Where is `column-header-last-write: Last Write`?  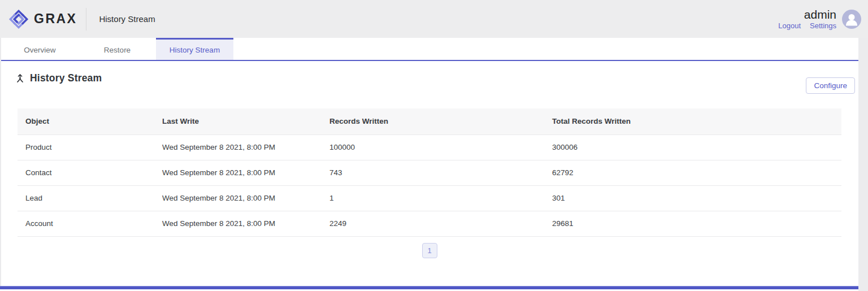 column-header-last-write: Last Write is located at coordinates (238, 121).